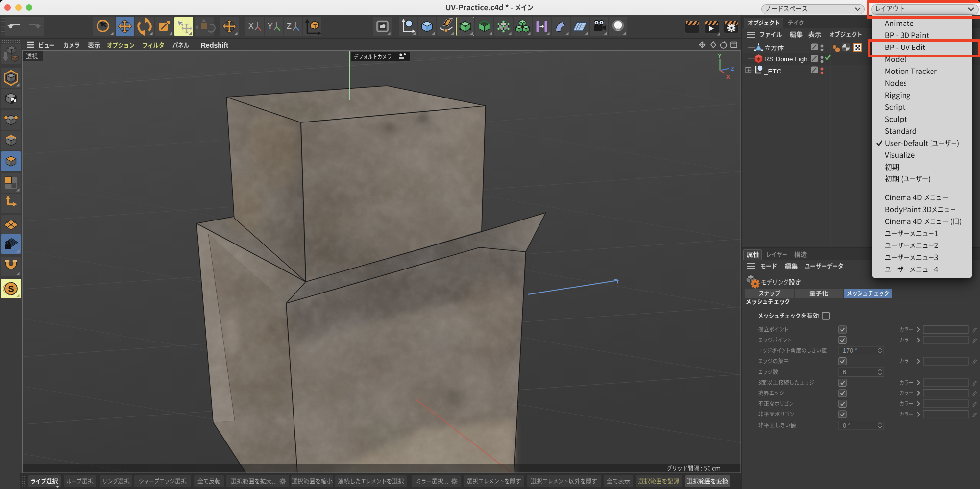  I want to click on svg-text: 0 °, so click(847, 426).